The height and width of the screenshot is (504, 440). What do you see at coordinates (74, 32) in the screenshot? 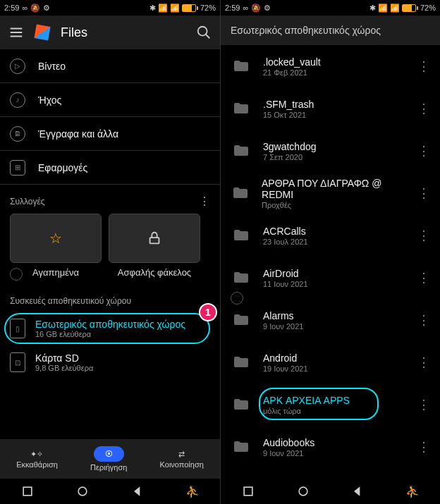
I see `app-title: Files` at bounding box center [74, 32].